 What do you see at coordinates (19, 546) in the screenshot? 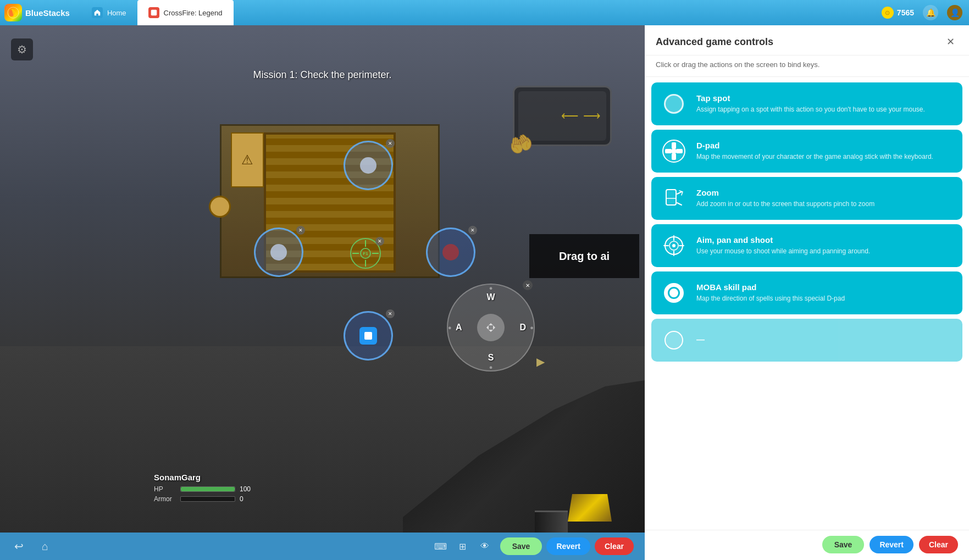
I see `back-button: ↩` at bounding box center [19, 546].